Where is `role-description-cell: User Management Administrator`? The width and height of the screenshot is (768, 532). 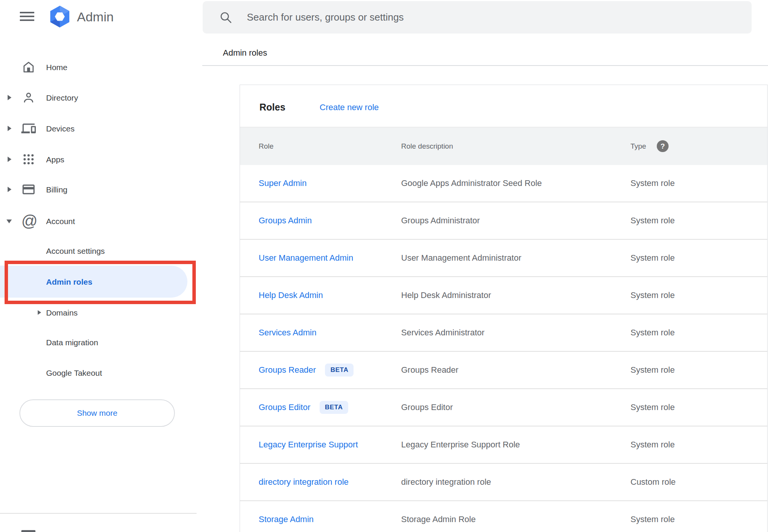 role-description-cell: User Management Administrator is located at coordinates (461, 258).